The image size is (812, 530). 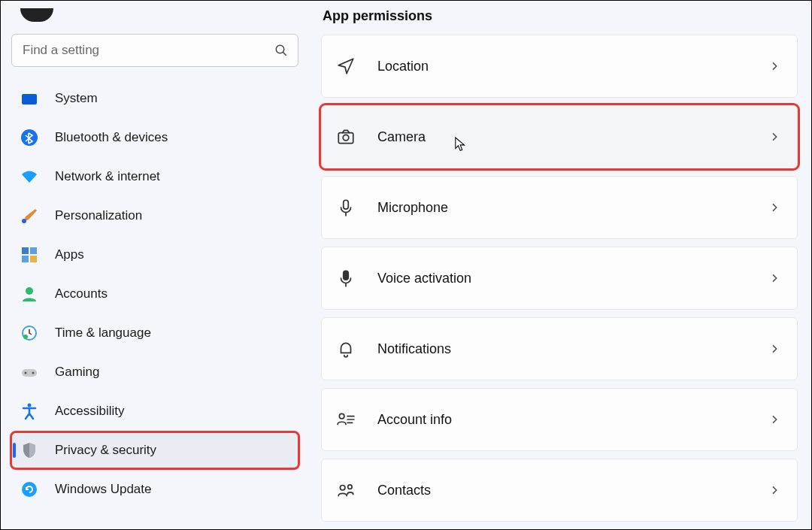 I want to click on system-icon, so click(x=29, y=98).